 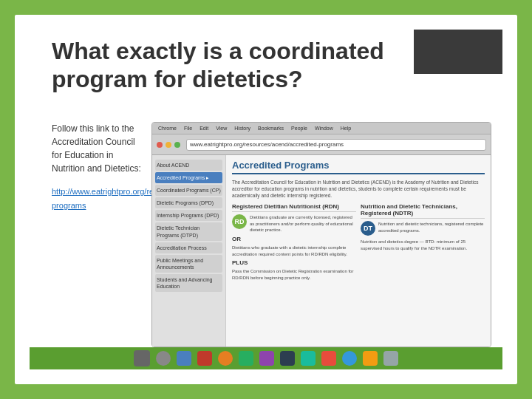 I want to click on ndtr-icon: DT, so click(x=368, y=228).